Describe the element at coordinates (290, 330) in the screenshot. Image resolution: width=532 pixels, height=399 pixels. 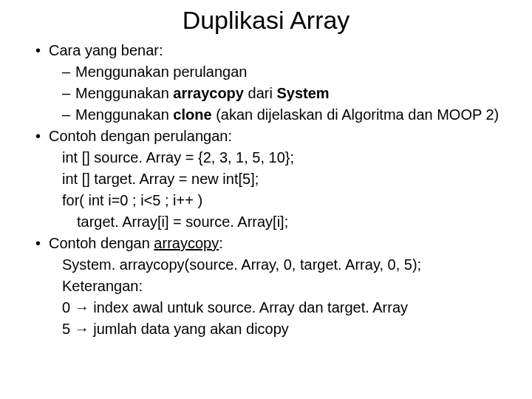
I see `note-line: 5 → jumlah data yang akan dicopy` at that location.